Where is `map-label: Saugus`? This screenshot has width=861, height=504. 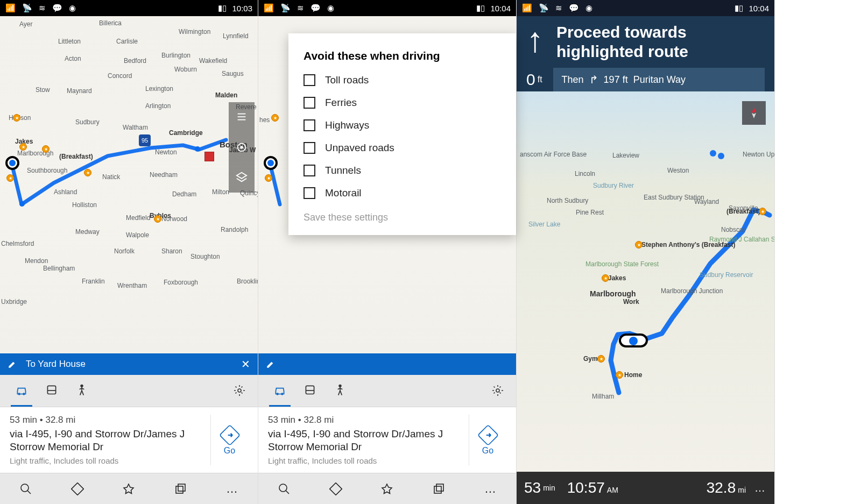 map-label: Saugus is located at coordinates (232, 74).